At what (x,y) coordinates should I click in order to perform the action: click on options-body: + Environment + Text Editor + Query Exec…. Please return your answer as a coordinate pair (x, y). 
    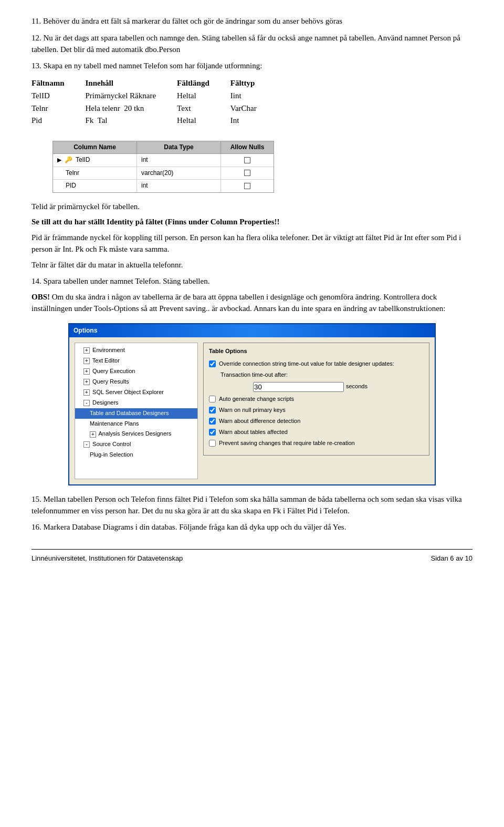
    Looking at the image, I should click on (252, 411).